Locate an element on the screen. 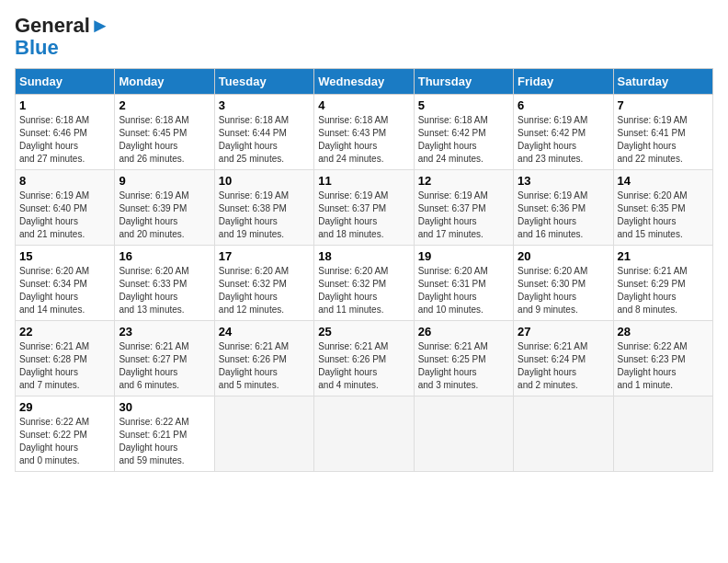 This screenshot has height=563, width=728. day-number: 5 is located at coordinates (463, 105).